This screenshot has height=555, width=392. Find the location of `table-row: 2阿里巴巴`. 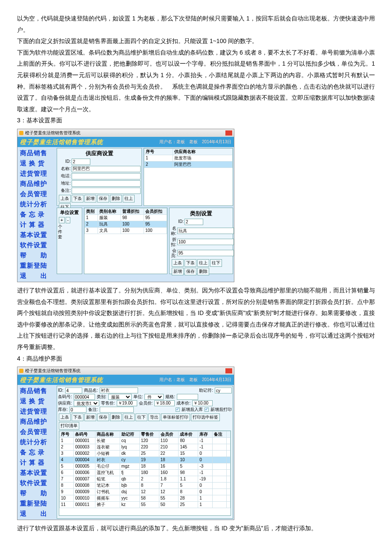

table-row: 2阿里巴巴 is located at coordinates (188, 165).